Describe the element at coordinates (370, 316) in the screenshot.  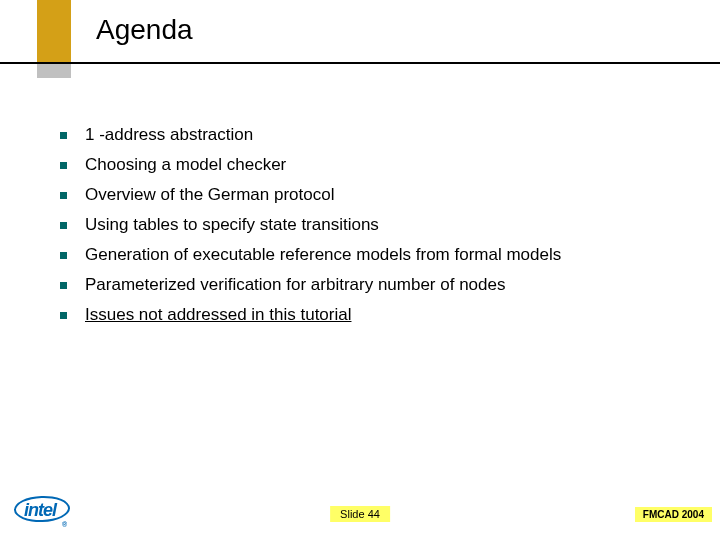
I see `list-item: Issues not addressed in this tutorial` at that location.